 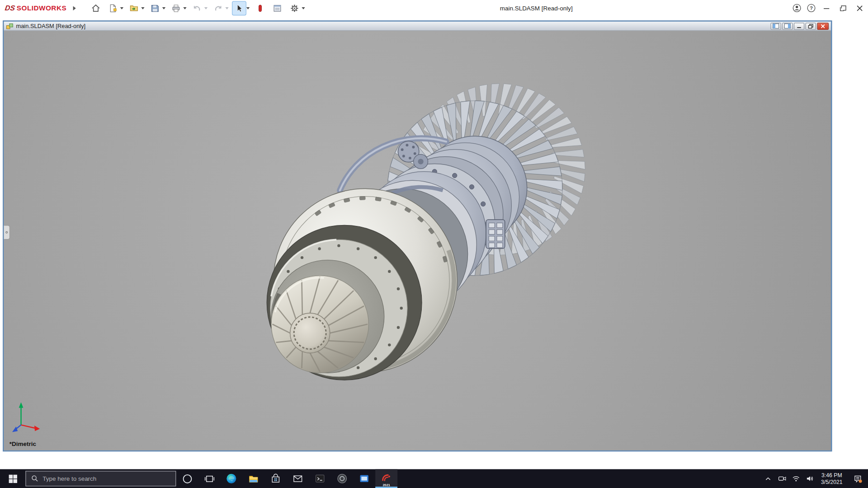 What do you see at coordinates (278, 8) in the screenshot?
I see `task-pane-button` at bounding box center [278, 8].